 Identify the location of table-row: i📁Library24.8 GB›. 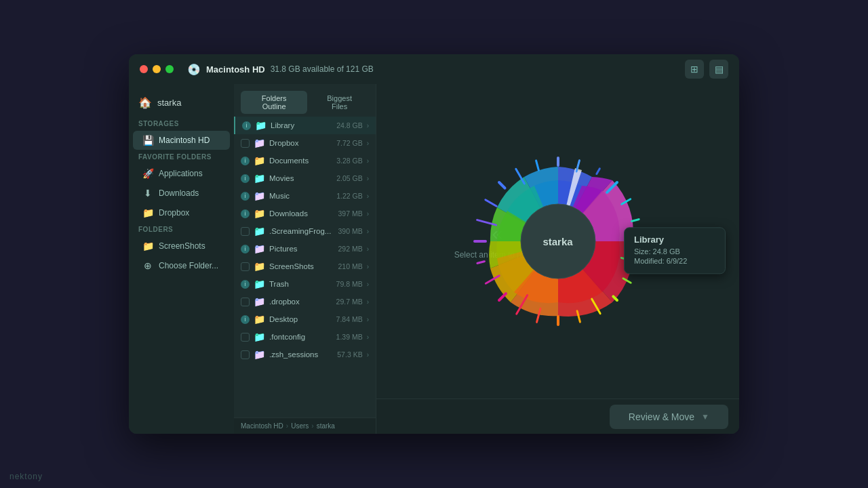
(305, 125).